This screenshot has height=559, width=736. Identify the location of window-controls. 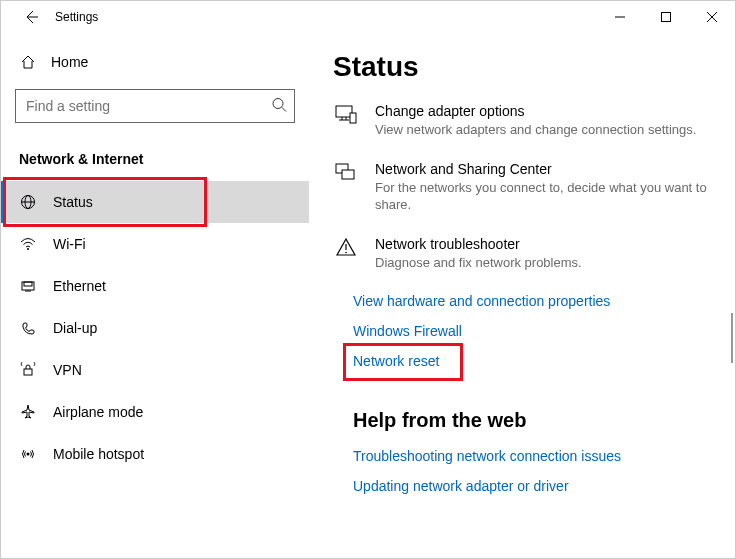
(666, 17).